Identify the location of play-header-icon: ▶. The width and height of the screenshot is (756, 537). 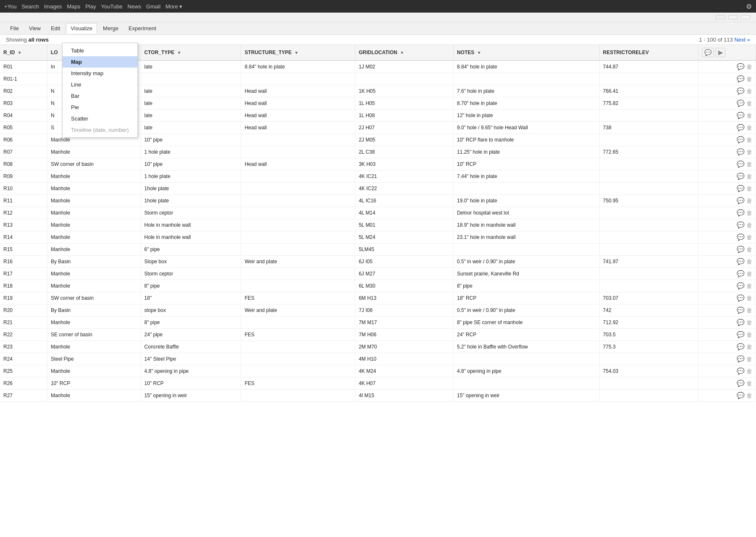
(721, 52).